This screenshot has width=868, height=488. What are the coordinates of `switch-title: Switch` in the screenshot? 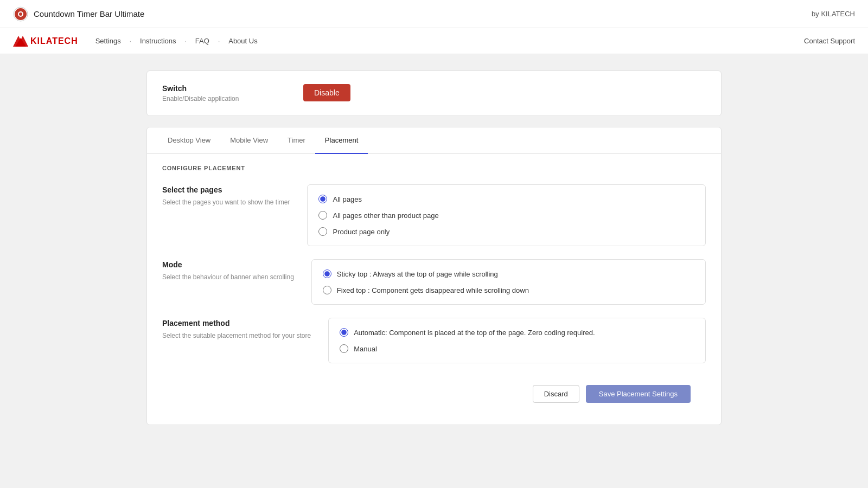 It's located at (222, 88).